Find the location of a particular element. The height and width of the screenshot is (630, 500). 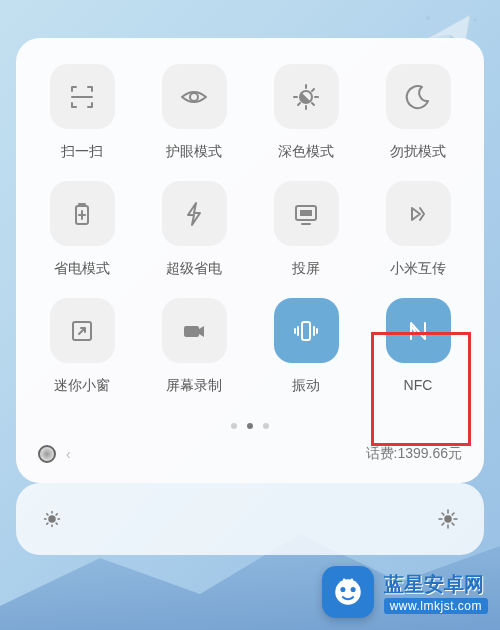

tile-label: 小米互传 is located at coordinates (418, 269).